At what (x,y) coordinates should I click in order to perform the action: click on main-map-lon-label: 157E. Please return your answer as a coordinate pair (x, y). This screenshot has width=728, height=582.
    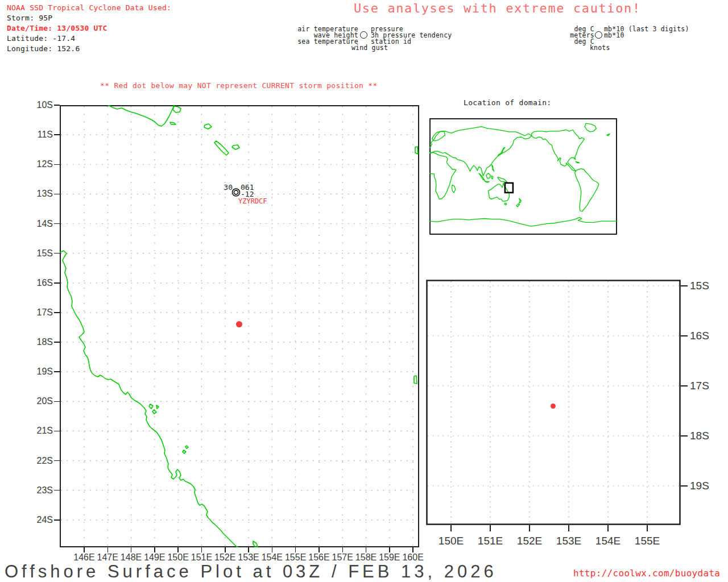
    Looking at the image, I should click on (342, 558).